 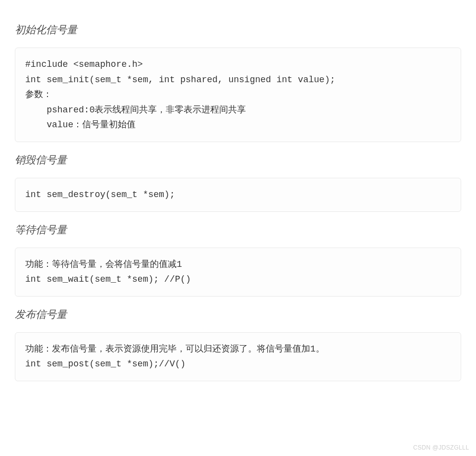 What do you see at coordinates (238, 230) in the screenshot?
I see `heading-wait-semaphore: 等待信号量` at bounding box center [238, 230].